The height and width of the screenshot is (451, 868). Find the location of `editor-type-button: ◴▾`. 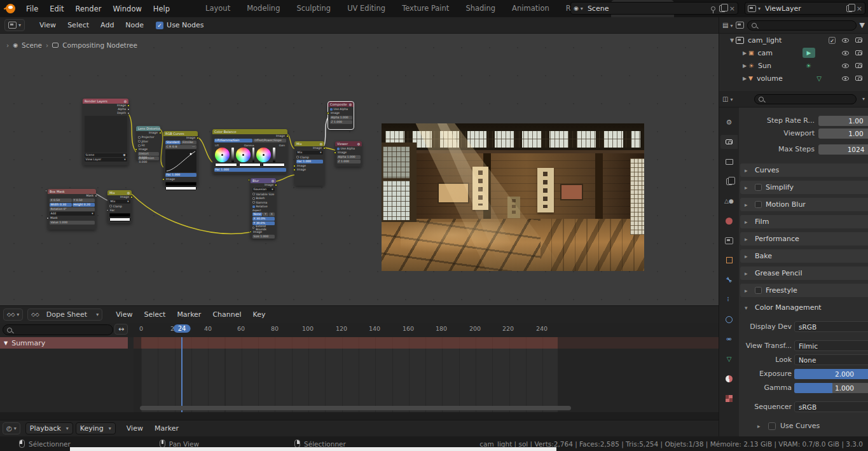

editor-type-button: ◴▾ is located at coordinates (11, 429).